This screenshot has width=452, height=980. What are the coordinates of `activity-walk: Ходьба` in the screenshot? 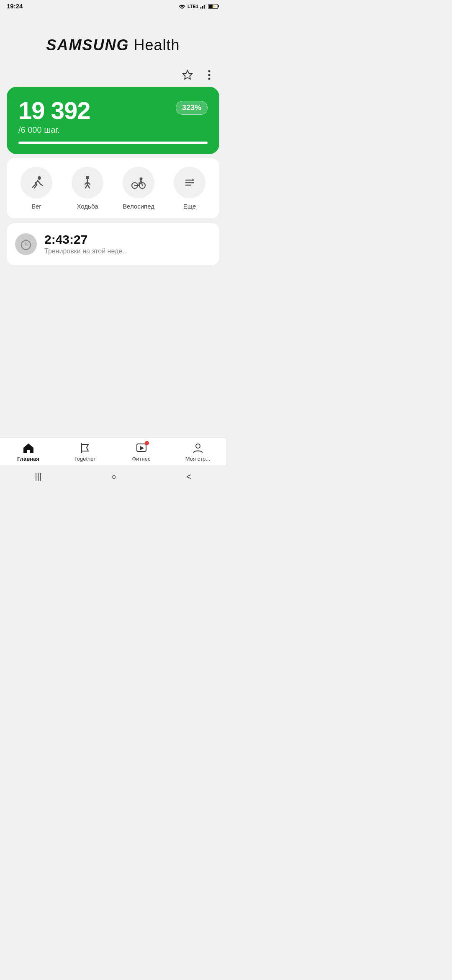 It's located at (87, 188).